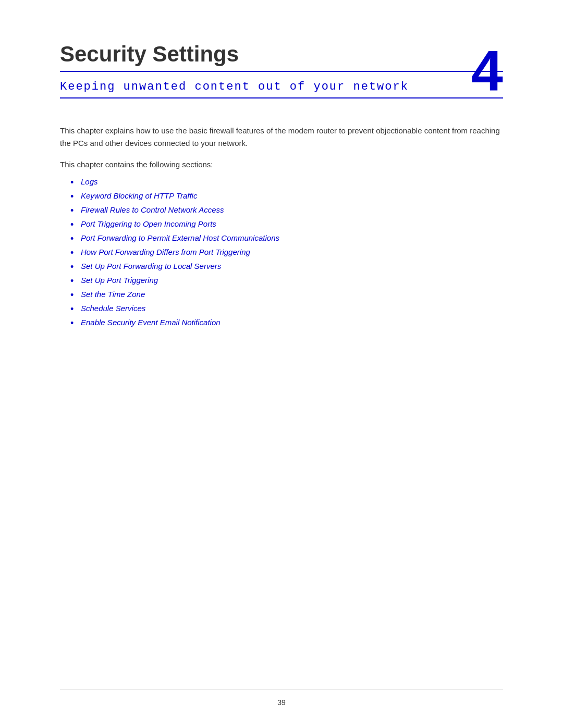 This screenshot has height=728, width=563. I want to click on toc-link-setup-port-forwarding: Set Up Port Forwarding to Local Servers, so click(151, 266).